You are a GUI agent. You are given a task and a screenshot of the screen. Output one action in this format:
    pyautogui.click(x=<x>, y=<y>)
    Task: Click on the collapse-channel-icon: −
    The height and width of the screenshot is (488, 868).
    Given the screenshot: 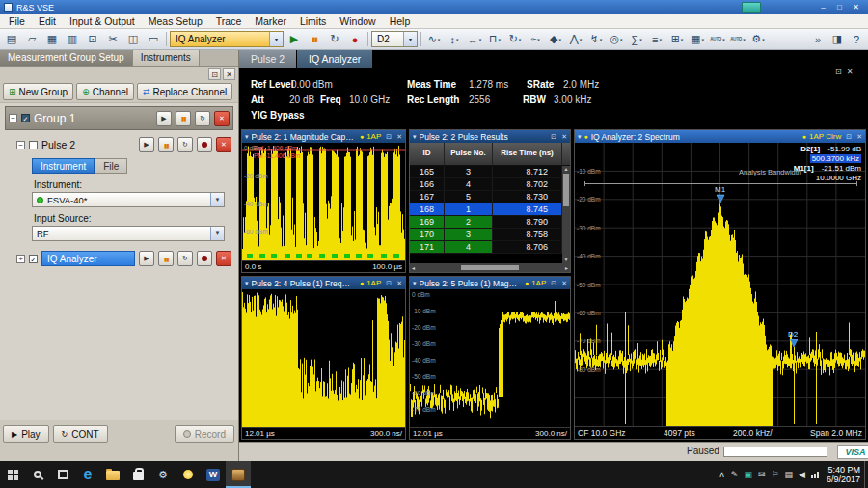 What is the action you would take?
    pyautogui.click(x=21, y=145)
    